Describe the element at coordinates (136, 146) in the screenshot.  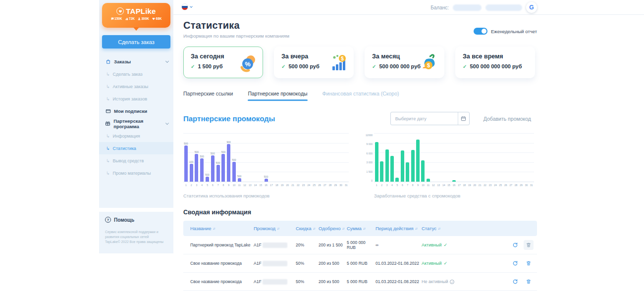
I see `sidebar: TAPLike 150K 72K 300K 68K Сделать заказ …` at that location.